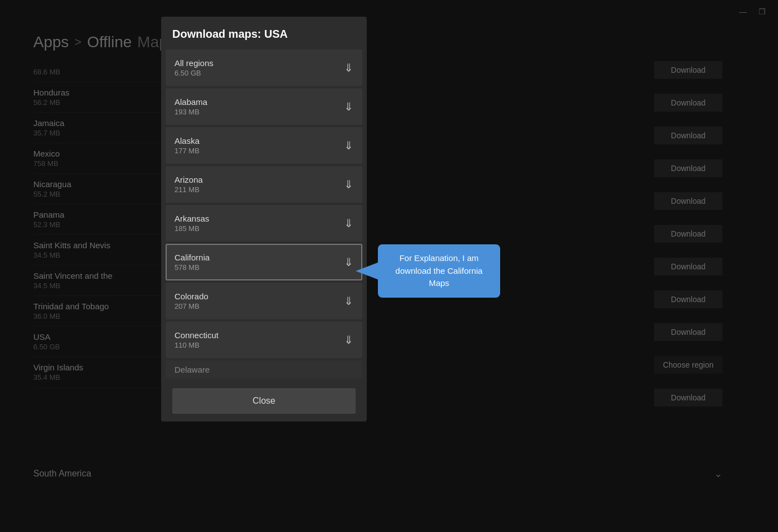 Image resolution: width=778 pixels, height=532 pixels. I want to click on region-item-all-regions: All regions 6.50 GB ⇓, so click(264, 68).